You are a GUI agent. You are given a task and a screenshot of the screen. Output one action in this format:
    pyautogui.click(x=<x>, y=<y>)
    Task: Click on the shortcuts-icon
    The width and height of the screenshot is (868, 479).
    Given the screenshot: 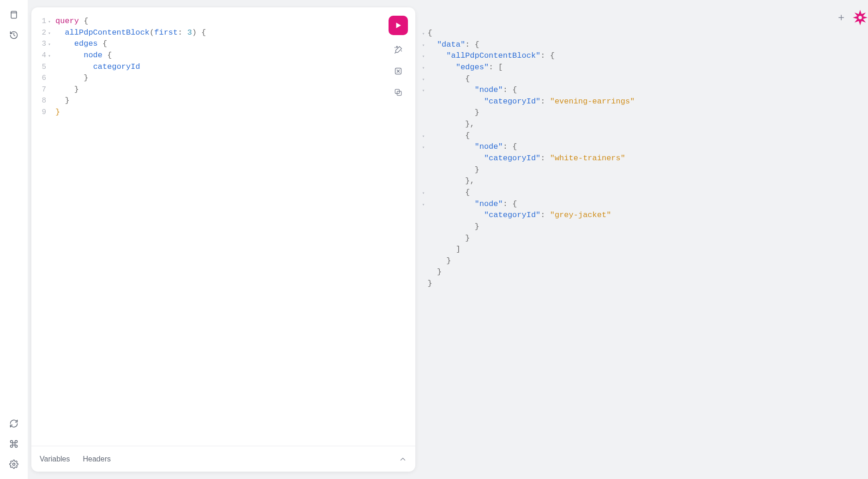 What is the action you would take?
    pyautogui.click(x=14, y=444)
    